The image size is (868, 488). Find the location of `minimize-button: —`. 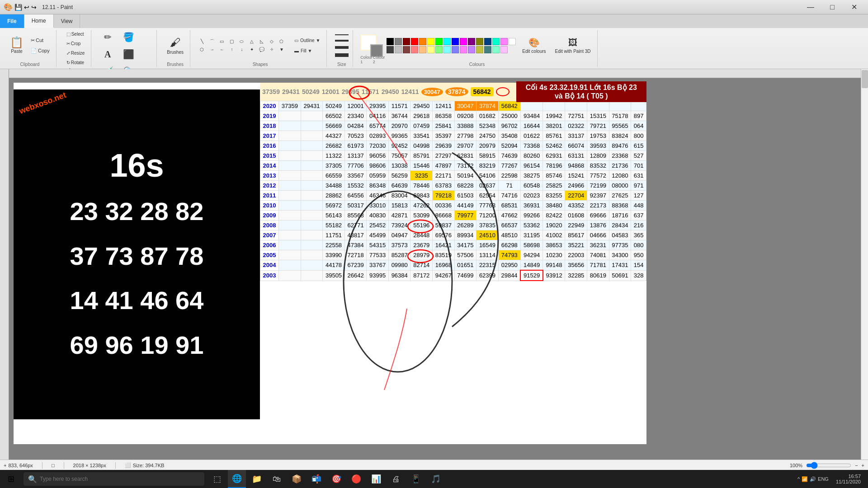

minimize-button: — is located at coordinates (811, 7).